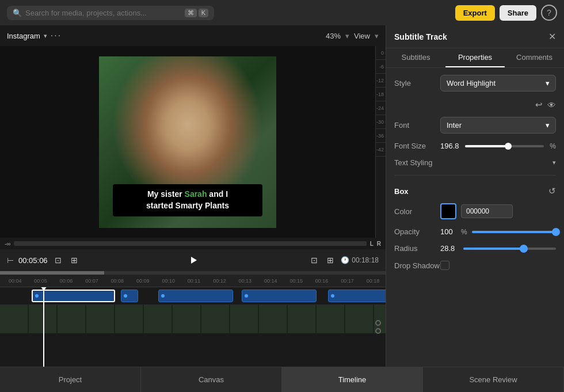 The width and height of the screenshot is (564, 392). Describe the element at coordinates (212, 380) in the screenshot. I see `tab-canvas: Canvas` at that location.